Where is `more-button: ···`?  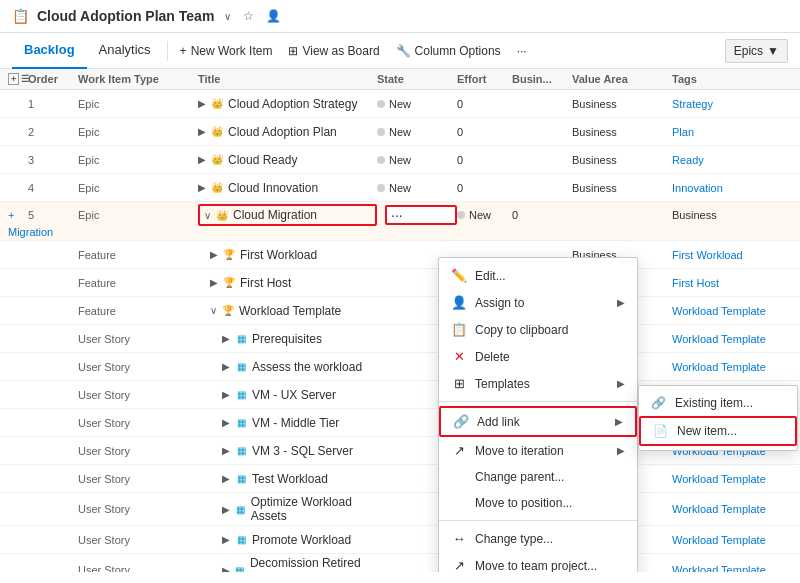 more-button: ··· is located at coordinates (421, 215).